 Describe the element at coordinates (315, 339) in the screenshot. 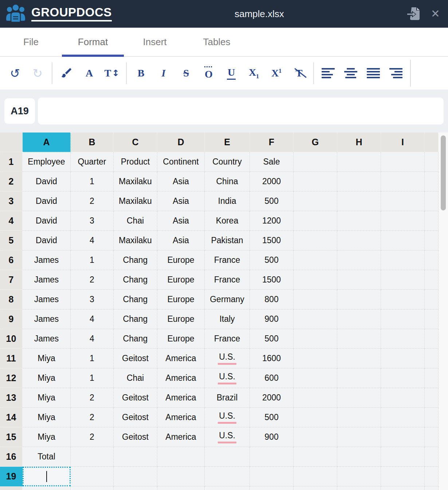

I see `cell-G10` at that location.